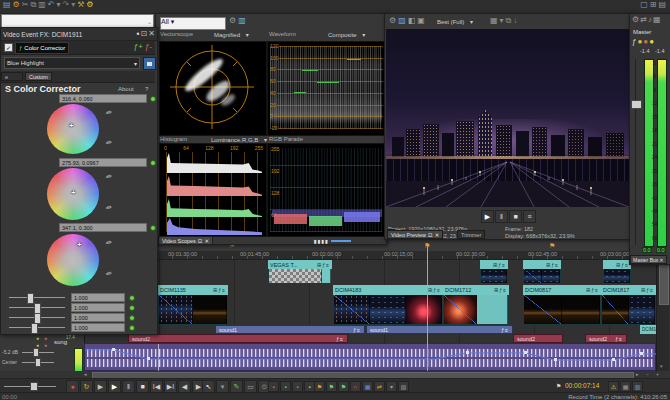 The image size is (670, 400). What do you see at coordinates (66, 5) in the screenshot?
I see `redo-icon: ↷` at bounding box center [66, 5].